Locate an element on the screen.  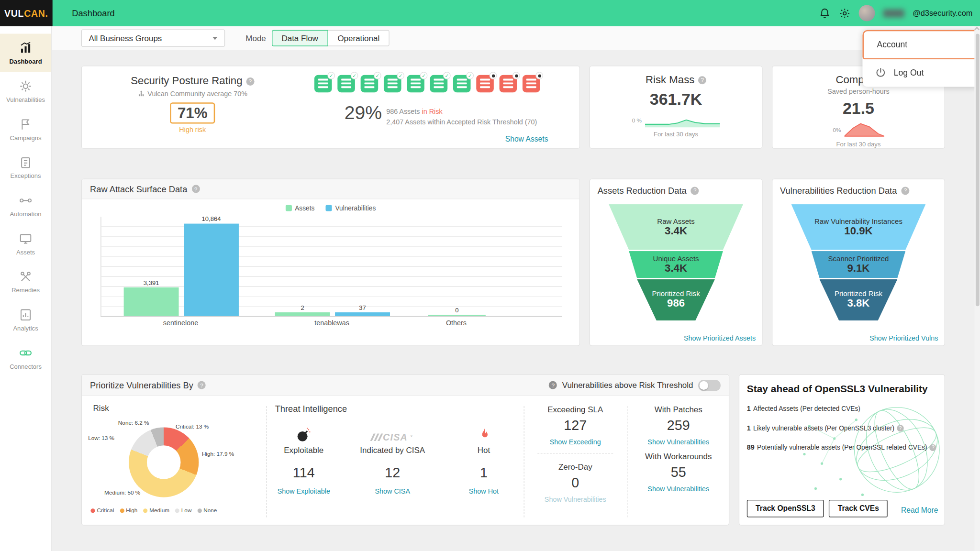
page-scrollbar is located at coordinates (977, 289).